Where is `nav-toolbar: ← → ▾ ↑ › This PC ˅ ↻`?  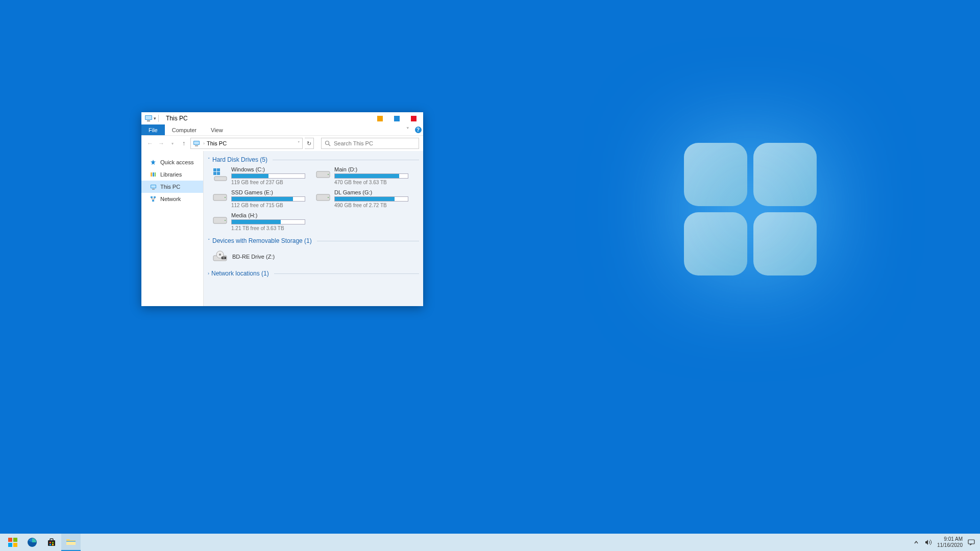 nav-toolbar: ← → ▾ ↑ › This PC ˅ ↻ is located at coordinates (282, 143).